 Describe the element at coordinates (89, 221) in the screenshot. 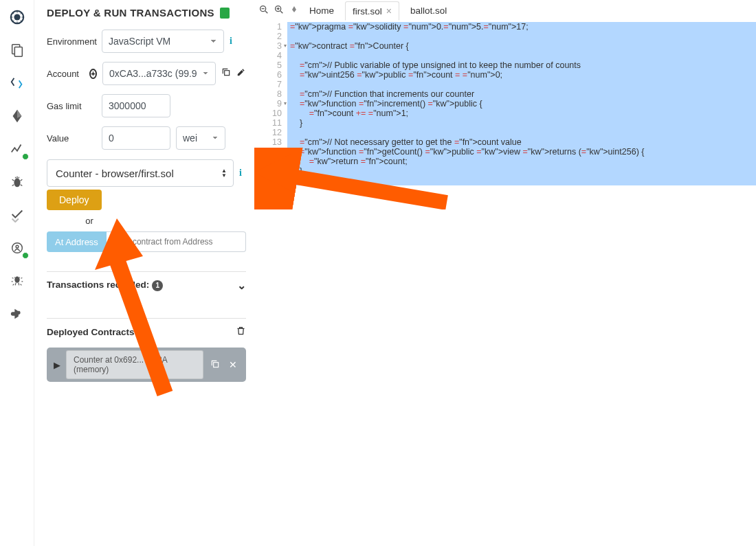

I see `or-text: or` at that location.